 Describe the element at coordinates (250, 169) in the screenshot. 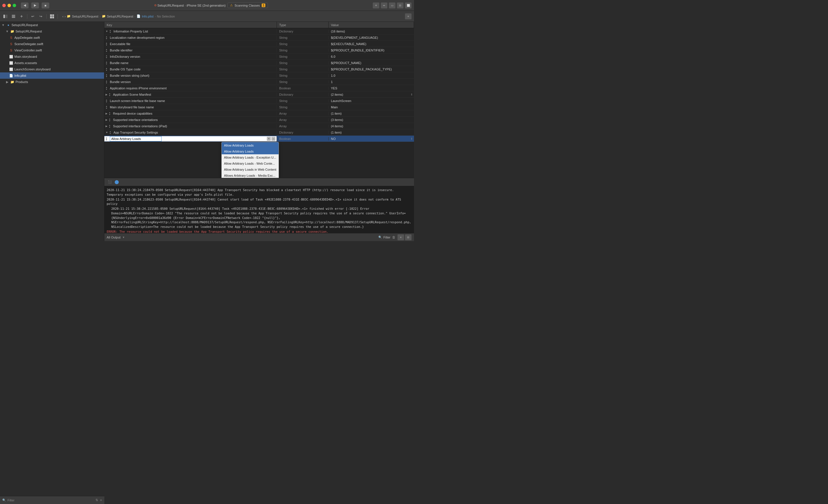

I see `dropdown-item-webcontent: Allow Arbitrary Loads in Web Content` at that location.